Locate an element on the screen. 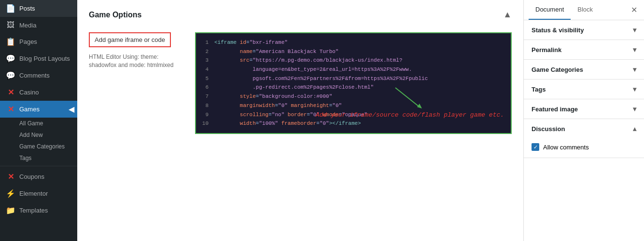 The image size is (644, 241). sub-item-label: Game Categories is located at coordinates (42, 147).